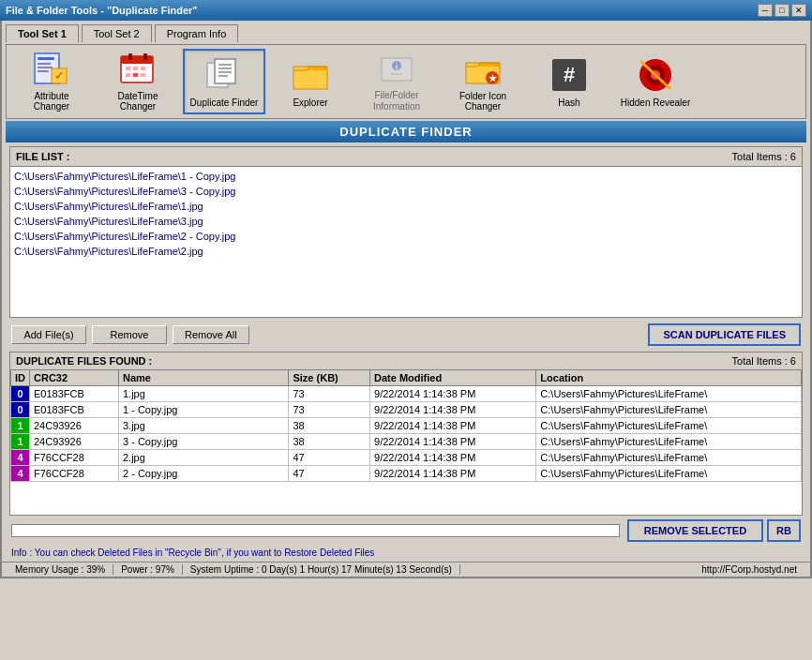 Image resolution: width=812 pixels, height=660 pixels. What do you see at coordinates (211, 335) in the screenshot?
I see `remove-all-button: Remove All` at bounding box center [211, 335].